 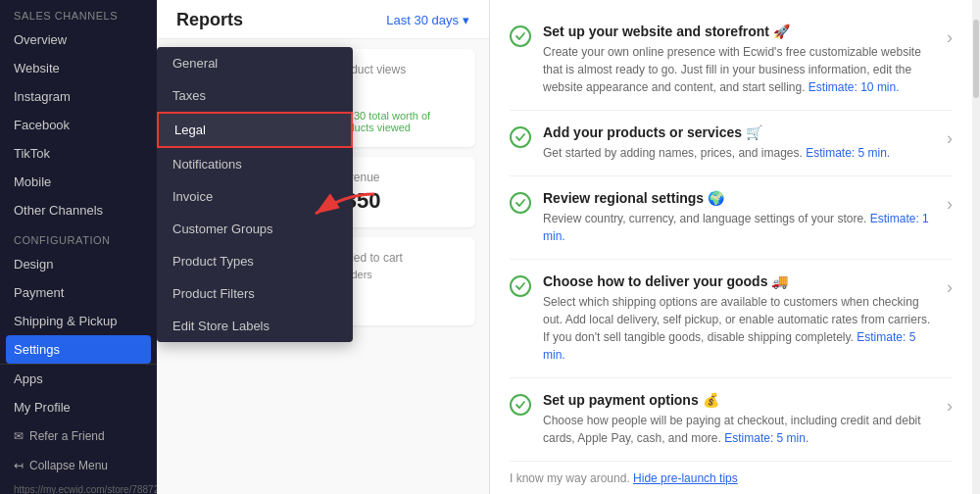 I want to click on checklist-title-website: Set up your website and storefront 🚀, so click(x=739, y=31).